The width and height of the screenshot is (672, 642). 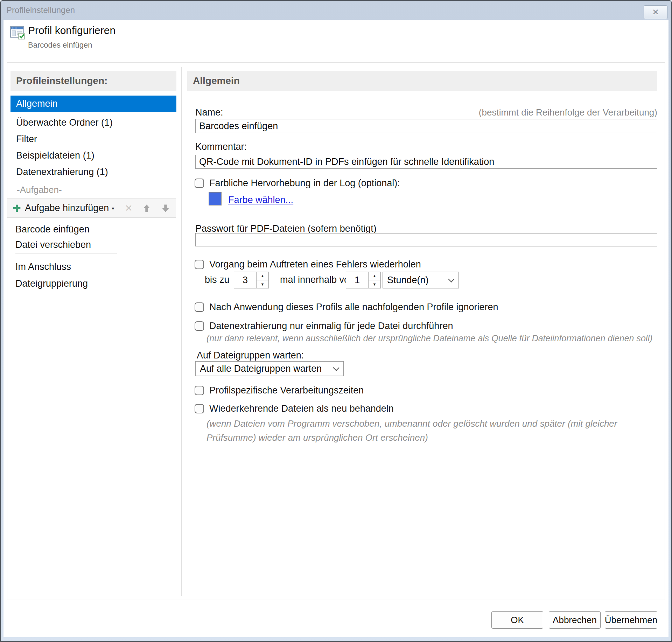 I want to click on retry-interval-down-button: ▼, so click(x=374, y=284).